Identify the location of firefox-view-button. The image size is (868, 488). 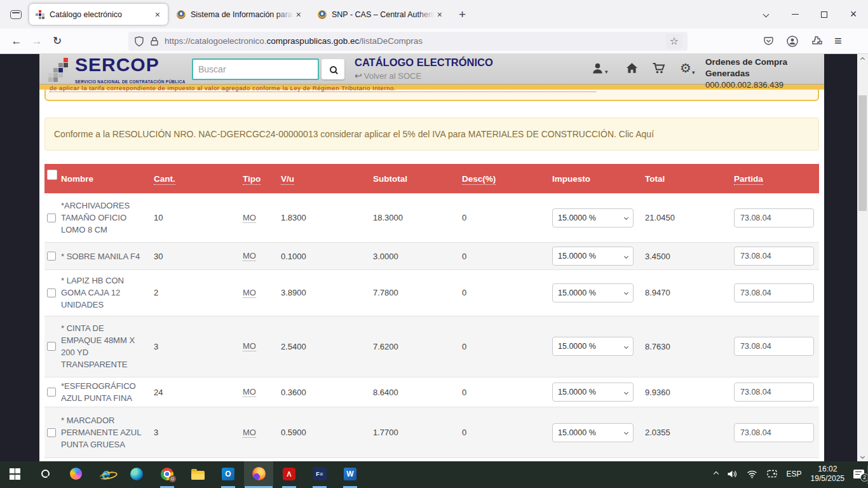
(16, 15).